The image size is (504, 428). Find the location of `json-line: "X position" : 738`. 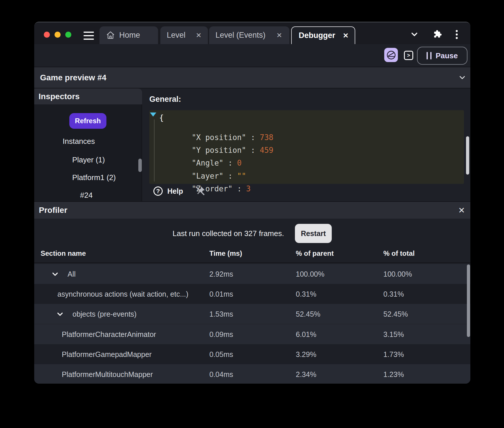

json-line: "X position" : 738 is located at coordinates (219, 128).